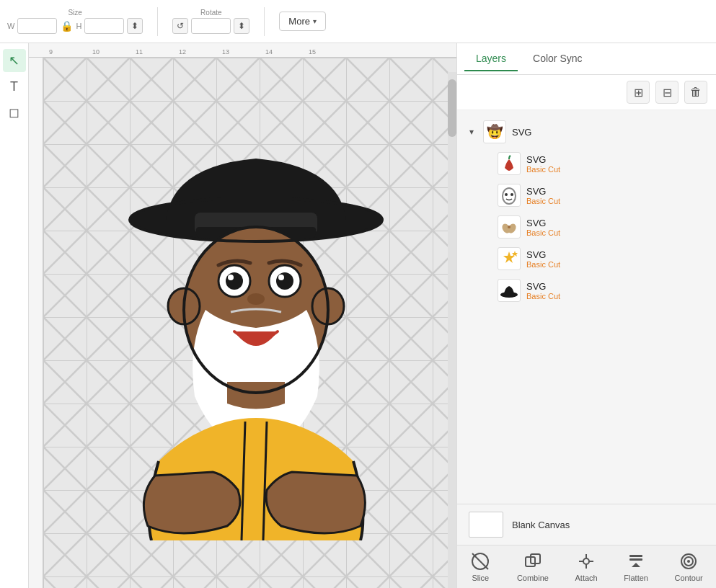  Describe the element at coordinates (211, 26) in the screenshot. I see `rotate-input` at that location.